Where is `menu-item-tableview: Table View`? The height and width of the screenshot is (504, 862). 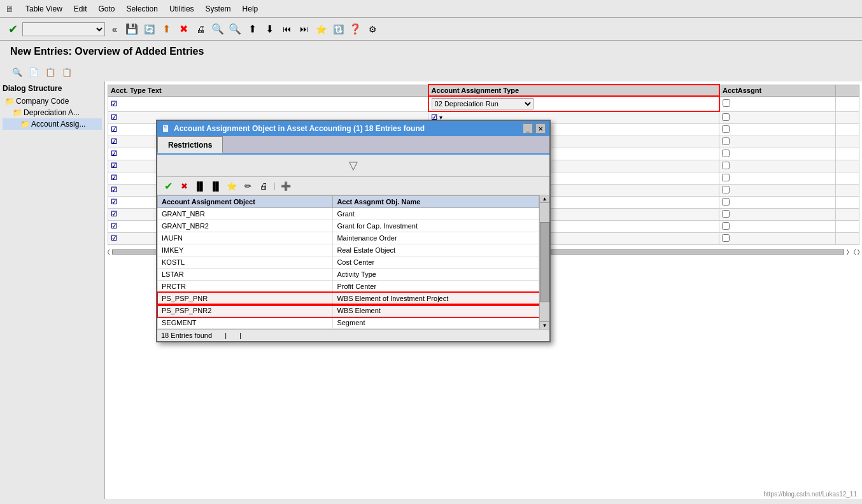
menu-item-tableview: Table View is located at coordinates (44, 9).